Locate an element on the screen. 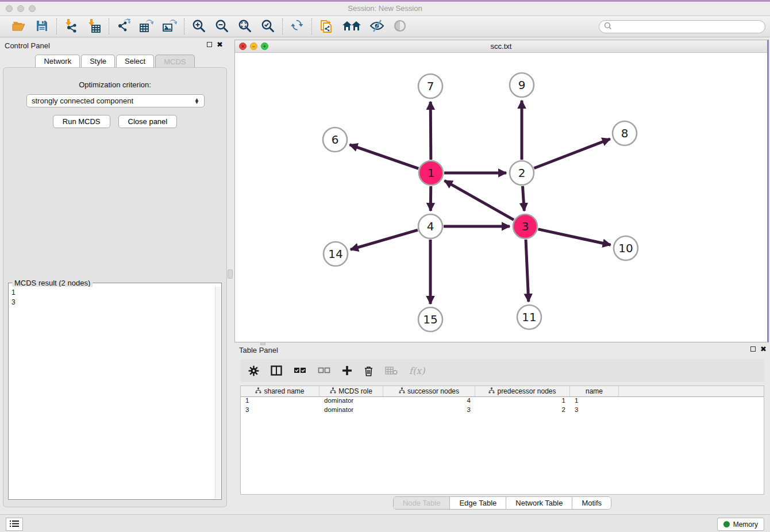  network-titlebar: ✕ − + scc.txt is located at coordinates (501, 47).